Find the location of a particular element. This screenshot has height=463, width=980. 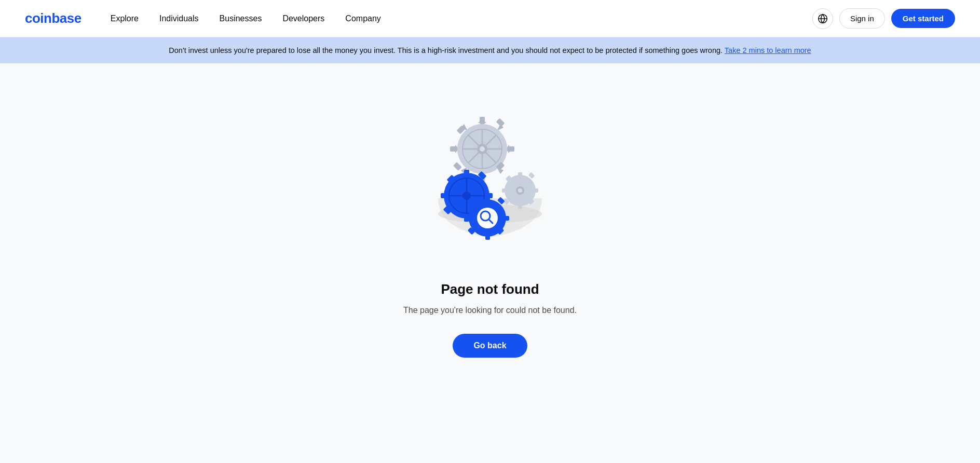

nav-item-company: Company is located at coordinates (363, 19).